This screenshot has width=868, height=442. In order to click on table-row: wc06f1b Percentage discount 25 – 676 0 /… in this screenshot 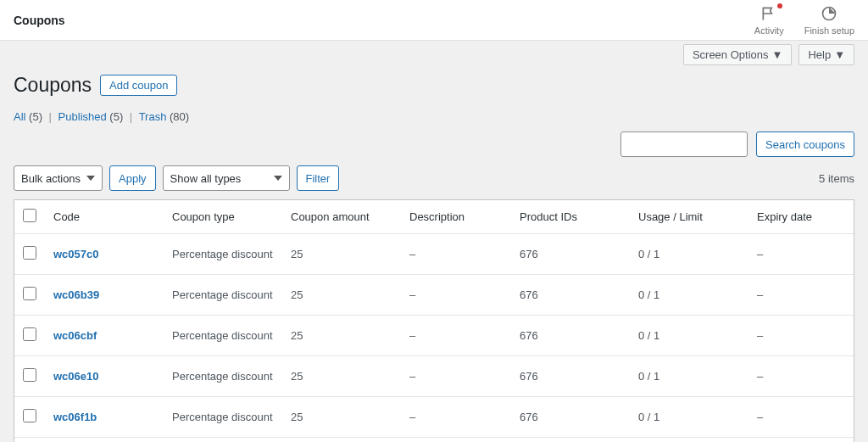, I will do `click(434, 417)`.